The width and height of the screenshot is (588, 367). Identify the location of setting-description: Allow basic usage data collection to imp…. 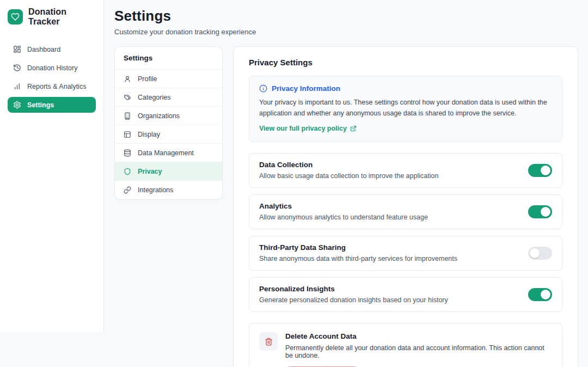
(348, 176).